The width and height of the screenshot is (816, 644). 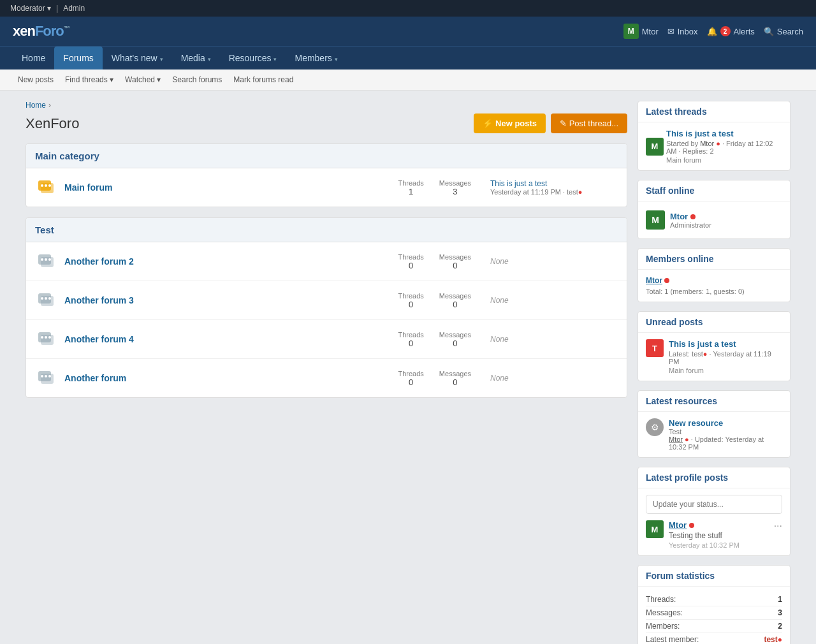 I want to click on main-nav: Home Forums What's new ▾ Media ▾ Resourc…, so click(x=408, y=57).